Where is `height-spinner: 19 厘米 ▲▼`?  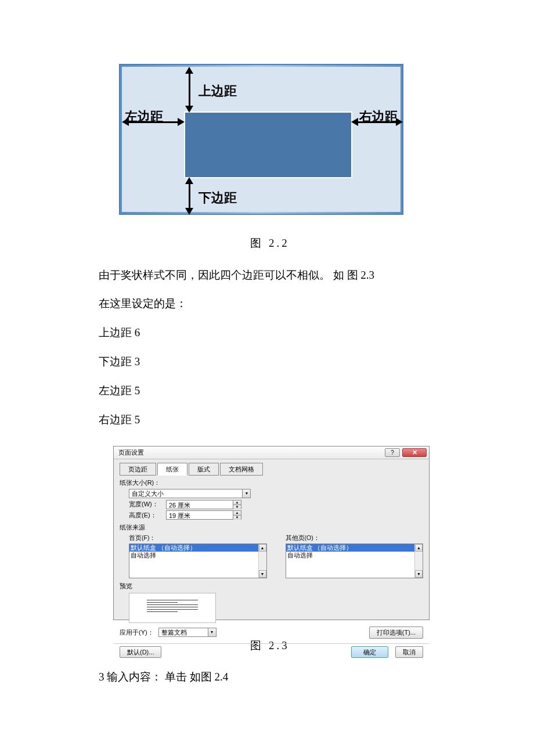
height-spinner: 19 厘米 ▲▼ is located at coordinates (204, 515).